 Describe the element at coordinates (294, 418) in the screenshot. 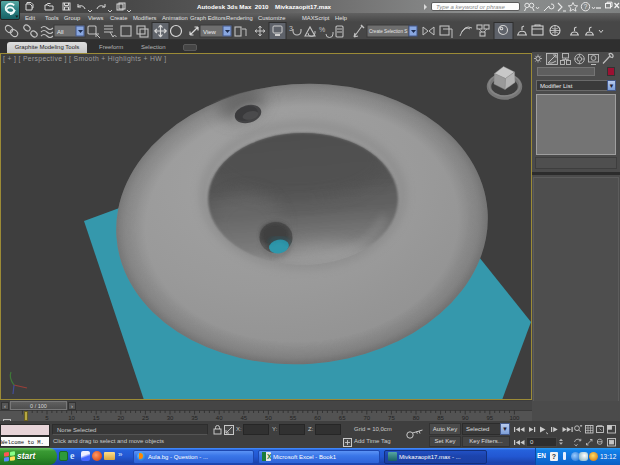

I see `svg-text: 55` at that location.